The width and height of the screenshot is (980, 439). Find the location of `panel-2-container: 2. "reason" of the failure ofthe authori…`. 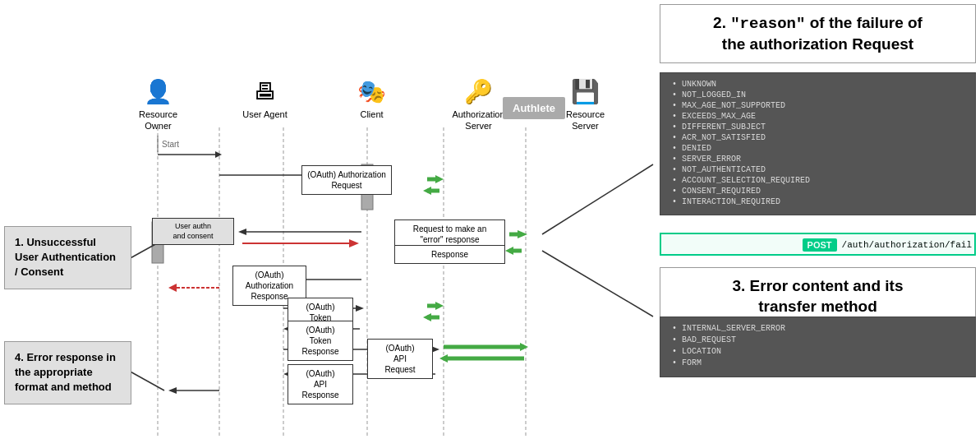

panel-2-container: 2. "reason" of the failure ofthe authori… is located at coordinates (818, 34).